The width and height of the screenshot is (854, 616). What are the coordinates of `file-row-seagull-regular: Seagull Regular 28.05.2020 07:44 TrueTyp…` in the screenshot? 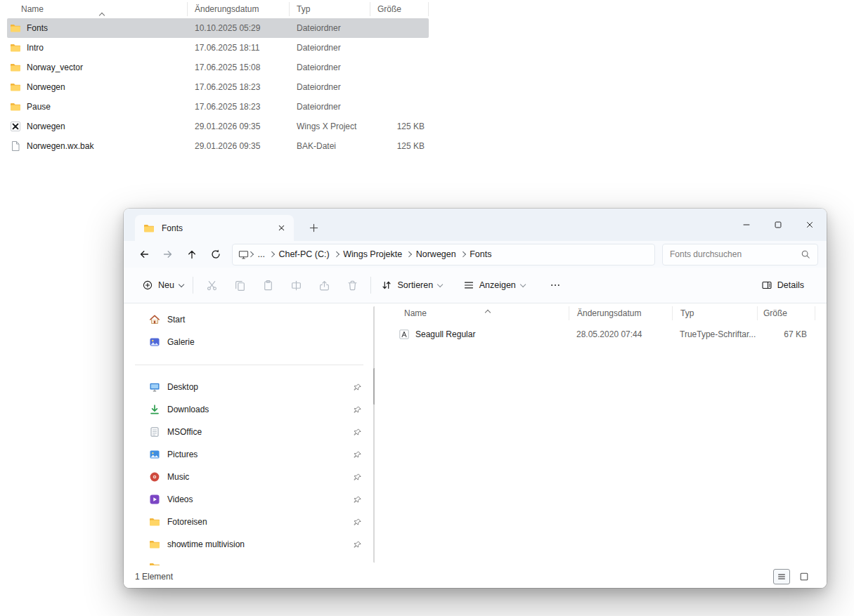 It's located at (604, 334).